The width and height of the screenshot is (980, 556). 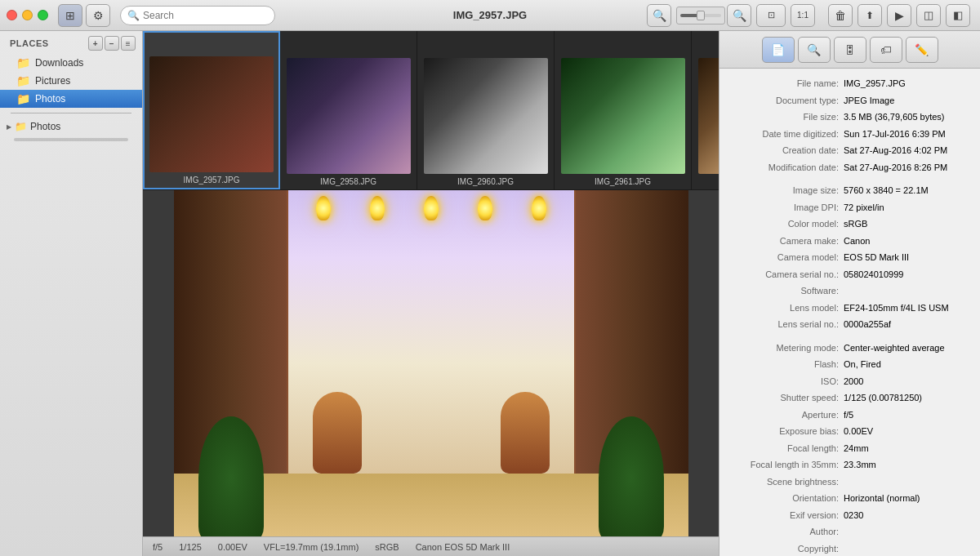 What do you see at coordinates (42, 15) in the screenshot?
I see `maximize-button` at bounding box center [42, 15].